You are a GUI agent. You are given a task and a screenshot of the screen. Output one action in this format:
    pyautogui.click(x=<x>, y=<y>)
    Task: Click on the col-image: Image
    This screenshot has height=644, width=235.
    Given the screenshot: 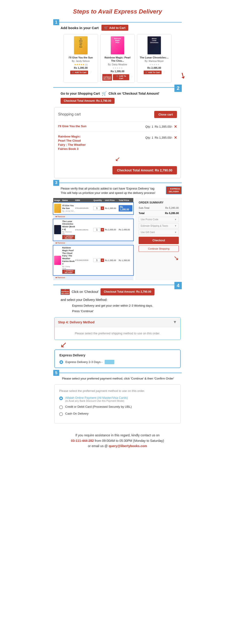 What is the action you would take?
    pyautogui.click(x=58, y=200)
    